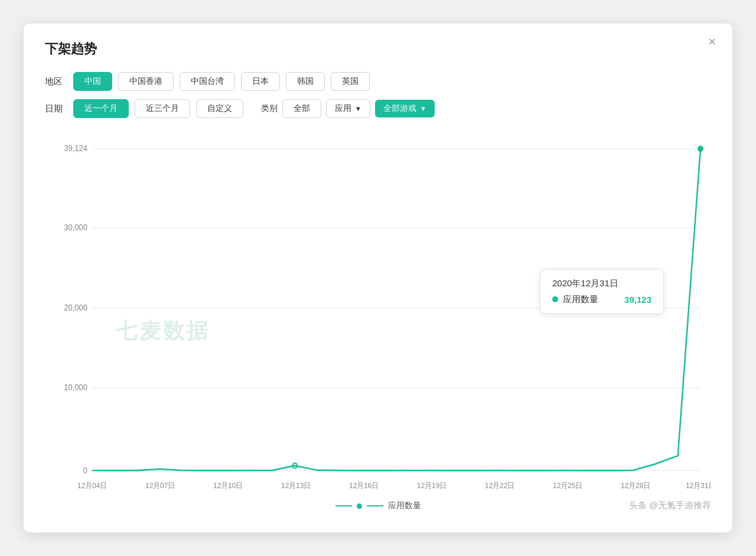 The image size is (756, 556). What do you see at coordinates (500, 486) in the screenshot?
I see `svg-text: 12月22日` at bounding box center [500, 486].